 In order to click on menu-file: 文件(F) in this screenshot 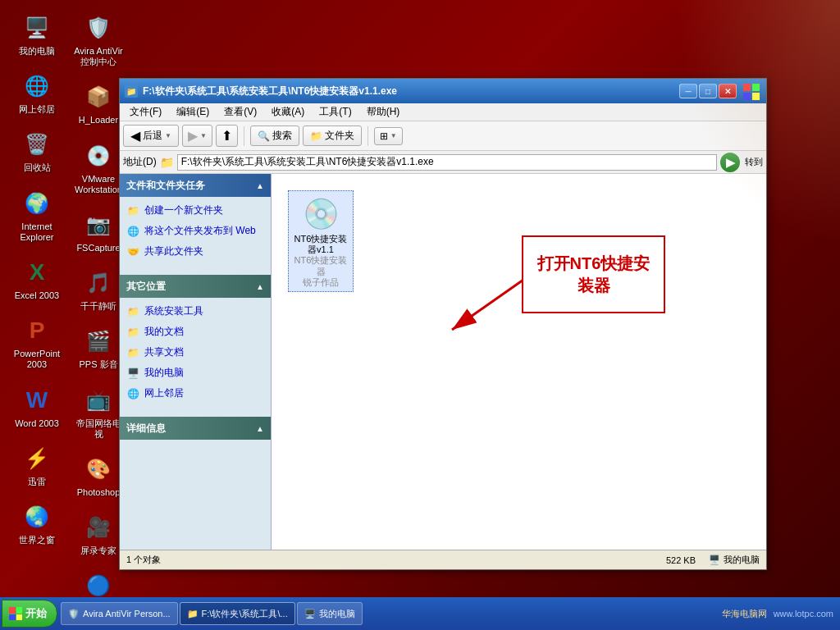, I will do `click(146, 112)`.